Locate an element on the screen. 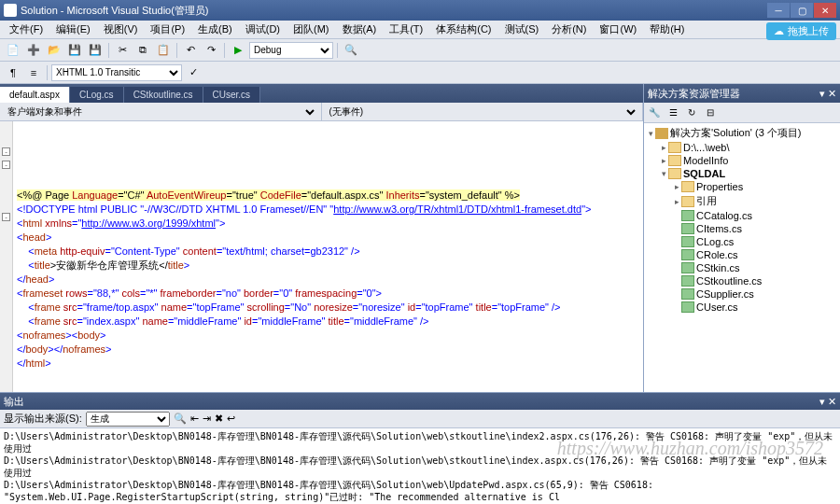 The width and height of the screenshot is (840, 504). menu-item: 分析(N) is located at coordinates (569, 30).